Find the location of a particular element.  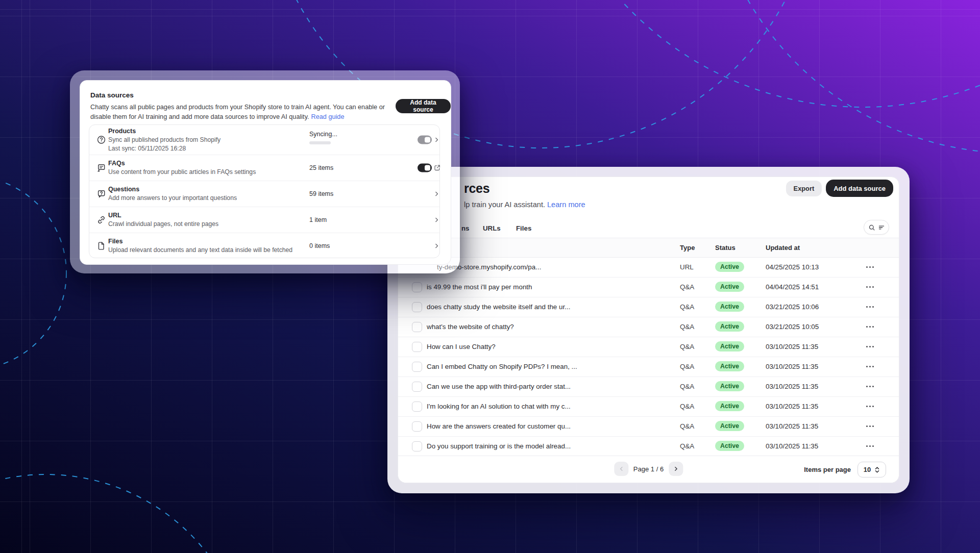

row-name: is 49.99 the most i'll pay per month is located at coordinates (480, 287).